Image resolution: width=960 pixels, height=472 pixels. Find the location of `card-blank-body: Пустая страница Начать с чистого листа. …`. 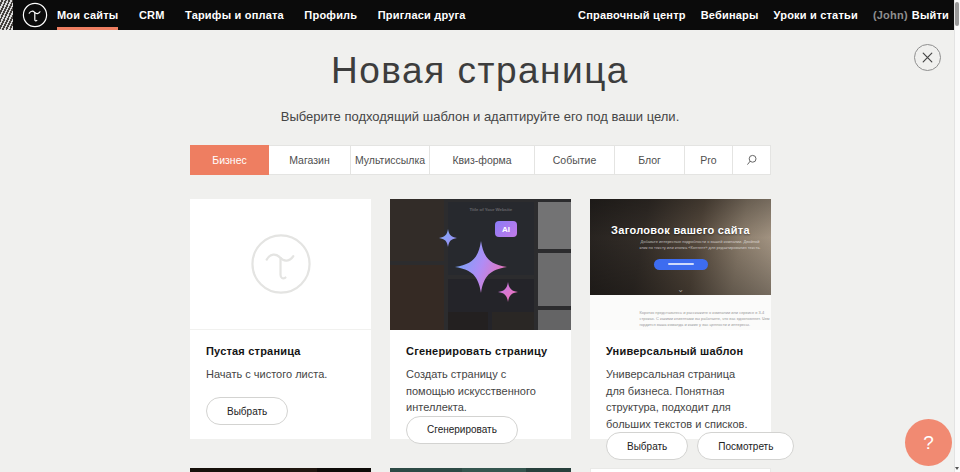

card-blank-body: Пустая страница Начать с чистого листа. … is located at coordinates (280, 384).